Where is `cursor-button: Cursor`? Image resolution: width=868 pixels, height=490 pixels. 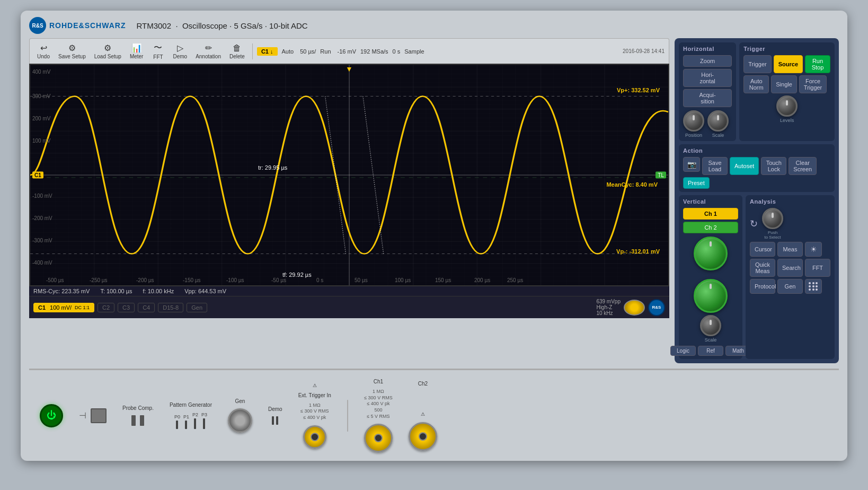
cursor-button: Cursor is located at coordinates (763, 249).